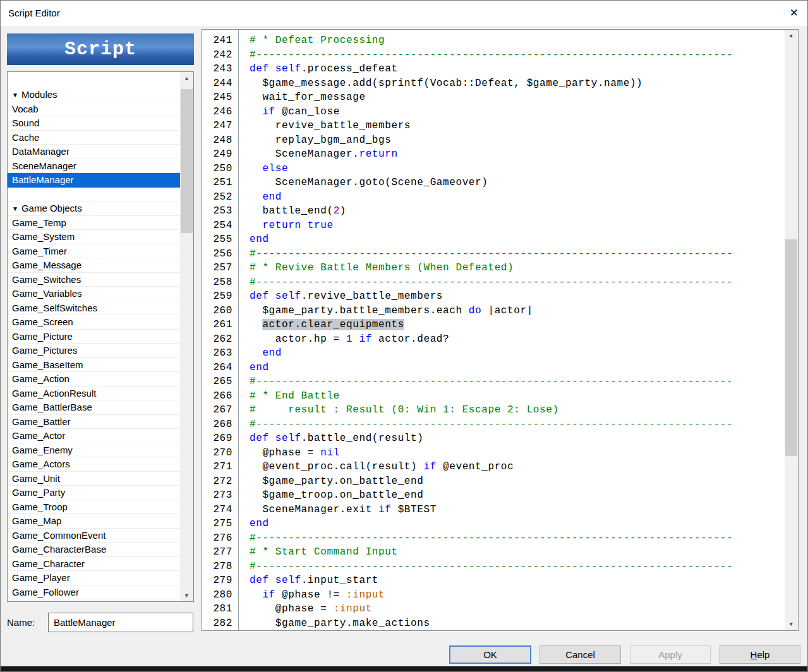 This screenshot has height=672, width=808. I want to click on code-line: actor.hp = 1 if actor.dead?, so click(517, 340).